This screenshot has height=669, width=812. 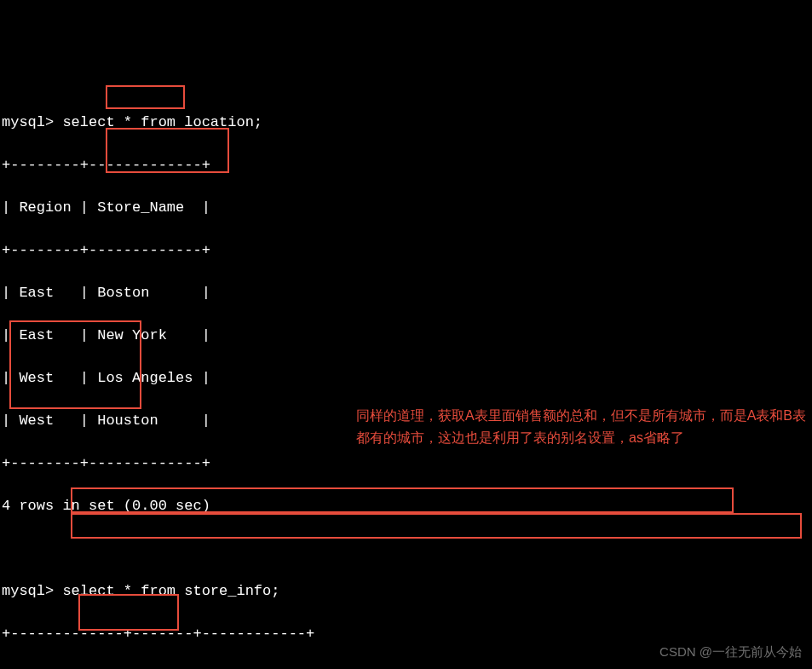 I want to click on table-row: | East | New York |, so click(x=406, y=336).